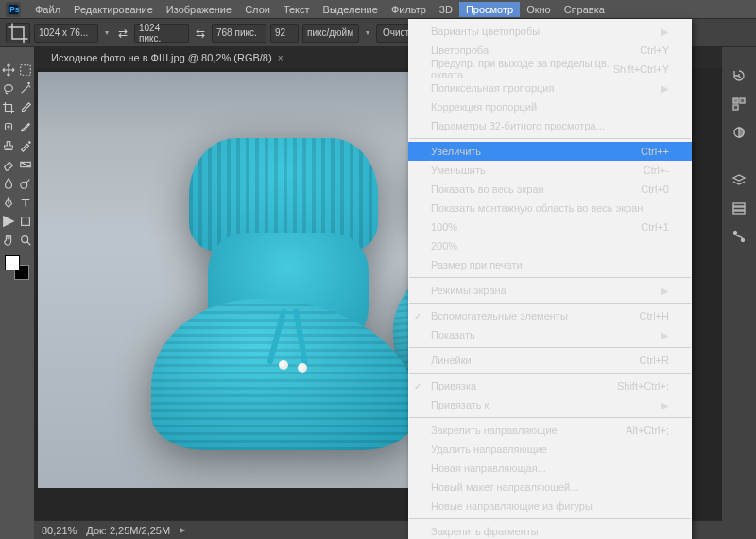  I want to click on hand-tool-icon, so click(9, 240).